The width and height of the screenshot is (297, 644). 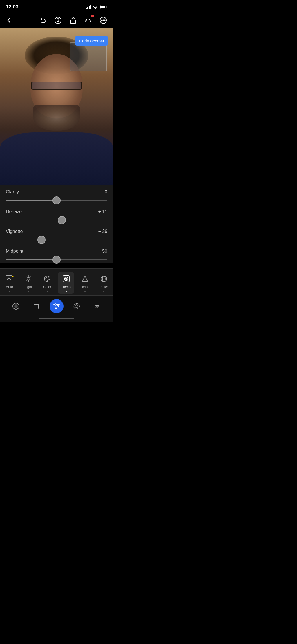 I want to click on vignette-slider-group: Vignette − 26, so click(x=57, y=236).